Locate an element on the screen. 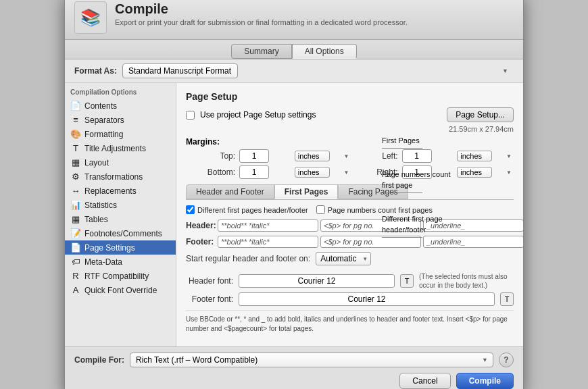 This screenshot has width=588, height=389. diff-first-pages-item: Different first pages header/footer is located at coordinates (247, 209).